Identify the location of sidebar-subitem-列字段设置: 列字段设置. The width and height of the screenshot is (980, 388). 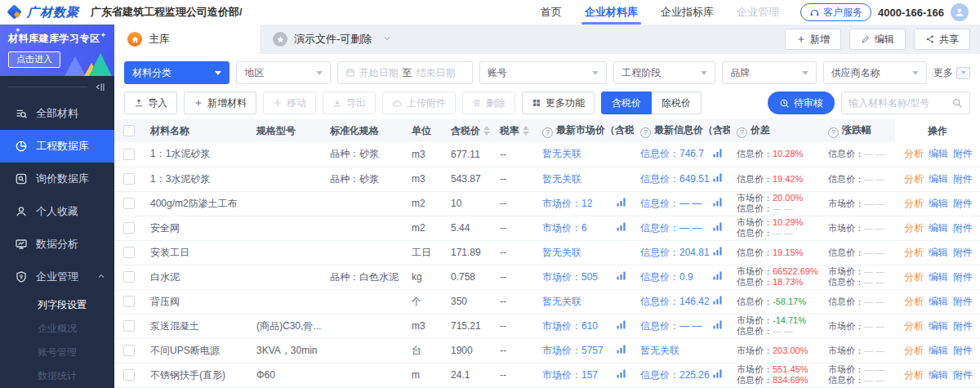
(57, 305).